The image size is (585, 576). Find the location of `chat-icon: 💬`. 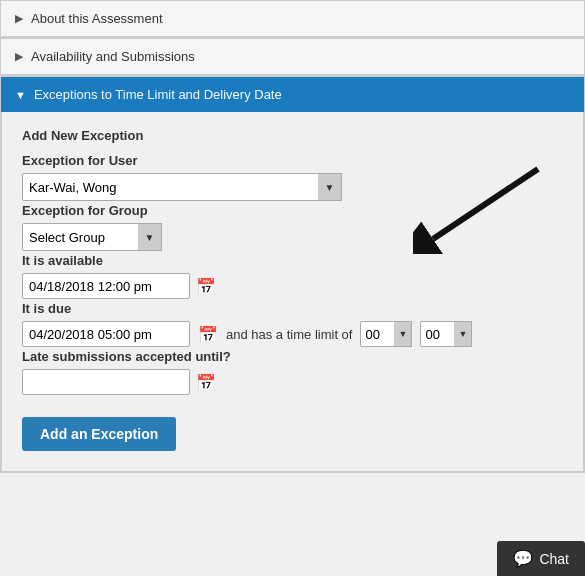

chat-icon: 💬 is located at coordinates (523, 558).